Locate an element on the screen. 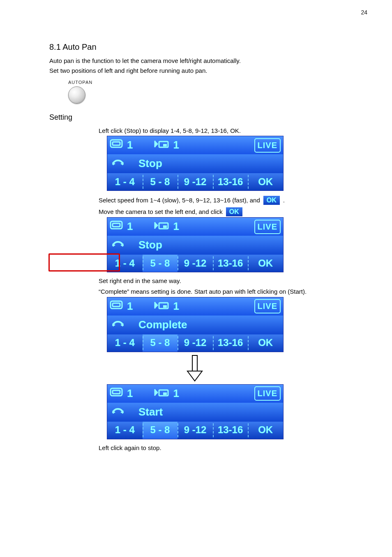 This screenshot has height=557, width=392. complete-word: Complete is located at coordinates (114, 291).